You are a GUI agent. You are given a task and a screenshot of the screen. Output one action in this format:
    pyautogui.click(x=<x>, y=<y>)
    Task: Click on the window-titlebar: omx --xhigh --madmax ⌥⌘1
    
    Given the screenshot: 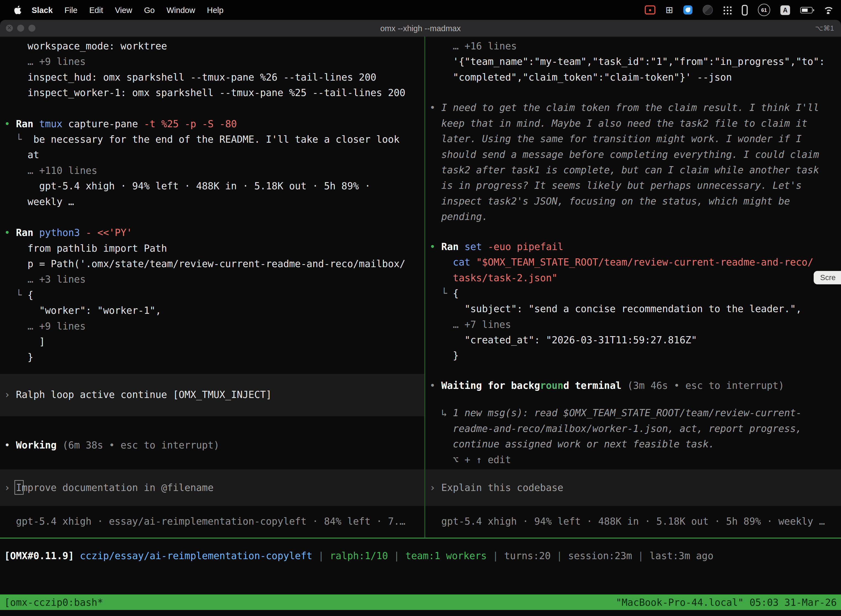 What is the action you would take?
    pyautogui.click(x=420, y=28)
    